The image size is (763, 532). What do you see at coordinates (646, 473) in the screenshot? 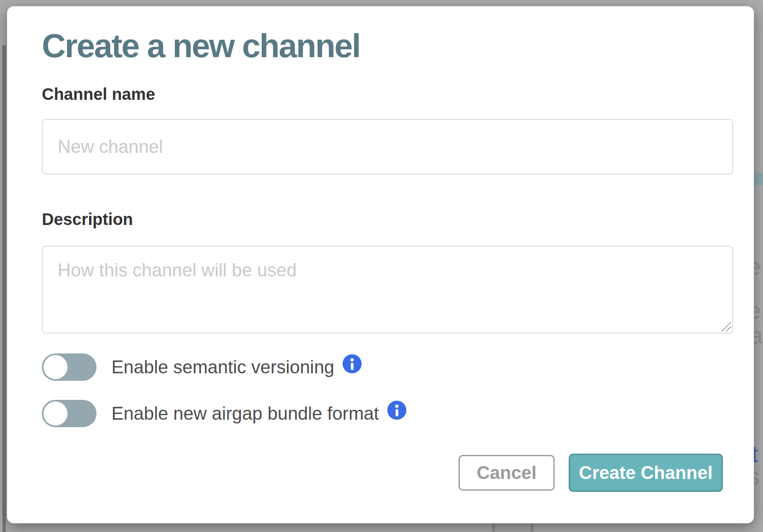
I see `create-channel-button: Create Channel` at bounding box center [646, 473].